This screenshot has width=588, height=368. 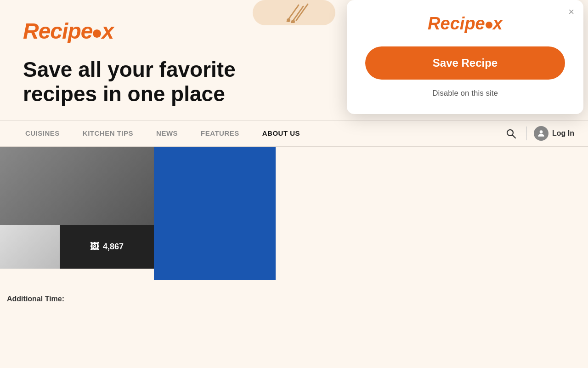 I want to click on logo-text: Recipex, so click(x=68, y=31).